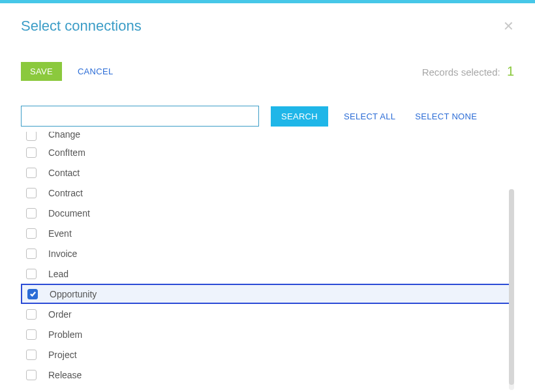 The image size is (535, 392). I want to click on list-item-label: Lead, so click(59, 274).